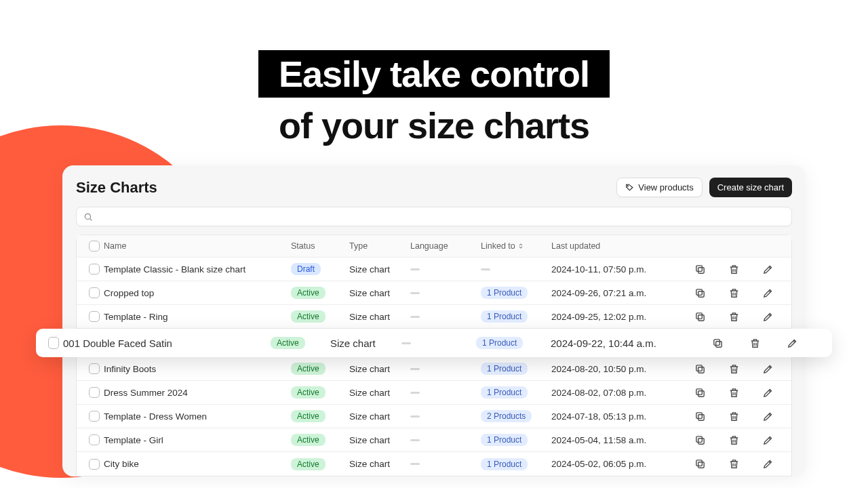 This screenshot has height=488, width=868. I want to click on select-all-checkbox, so click(94, 246).